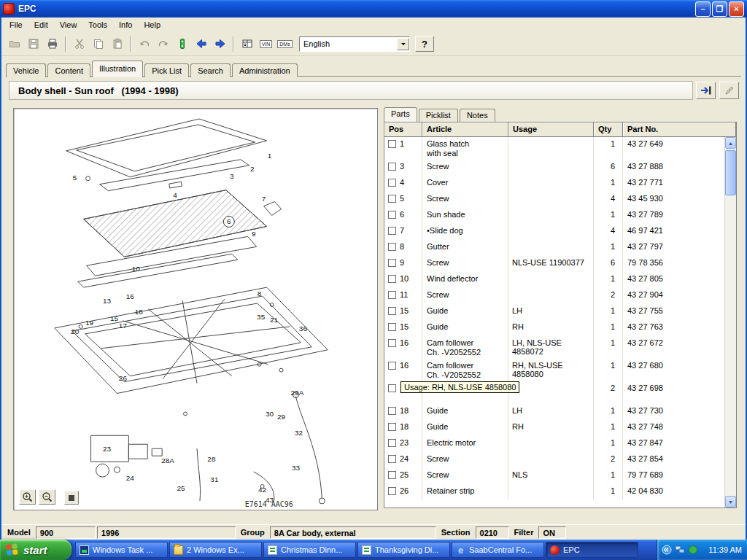 The height and width of the screenshot is (560, 747). I want to click on chevron-down-icon, so click(403, 44).